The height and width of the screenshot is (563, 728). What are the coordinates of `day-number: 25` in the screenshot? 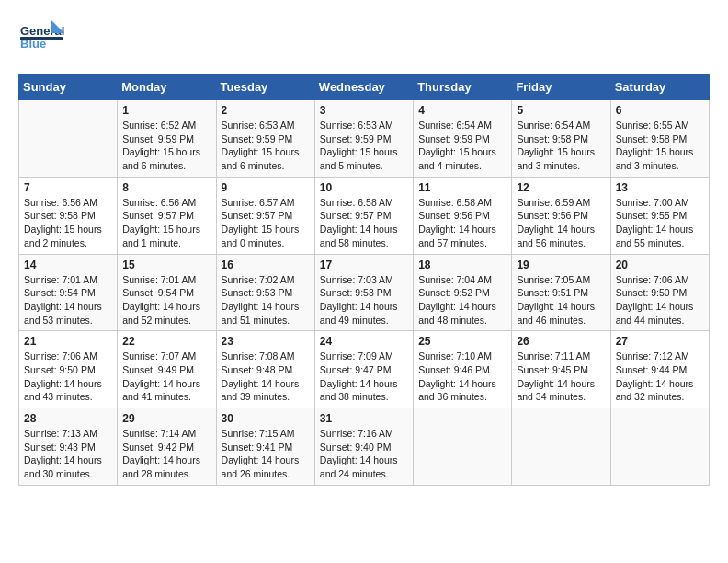 It's located at (462, 341).